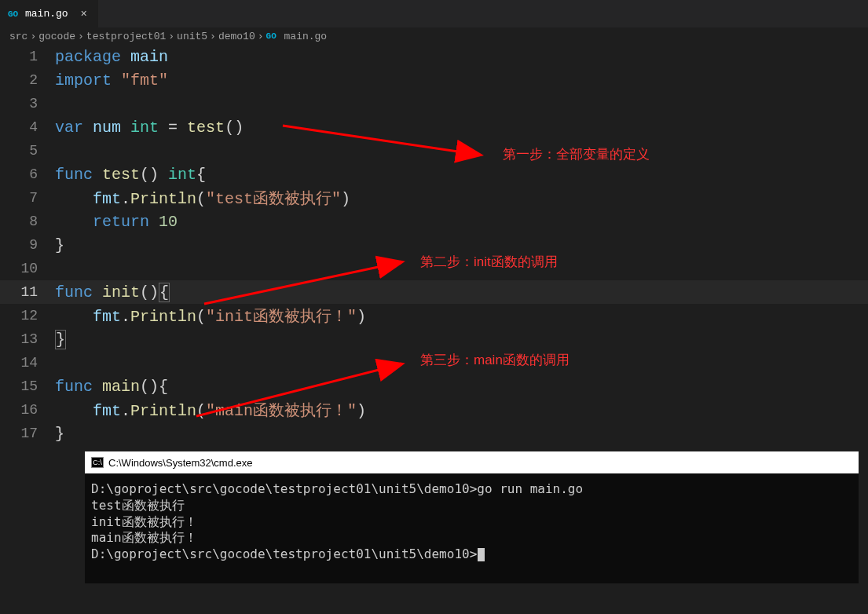  What do you see at coordinates (112, 292) in the screenshot?
I see `code-content: func init(){` at bounding box center [112, 292].